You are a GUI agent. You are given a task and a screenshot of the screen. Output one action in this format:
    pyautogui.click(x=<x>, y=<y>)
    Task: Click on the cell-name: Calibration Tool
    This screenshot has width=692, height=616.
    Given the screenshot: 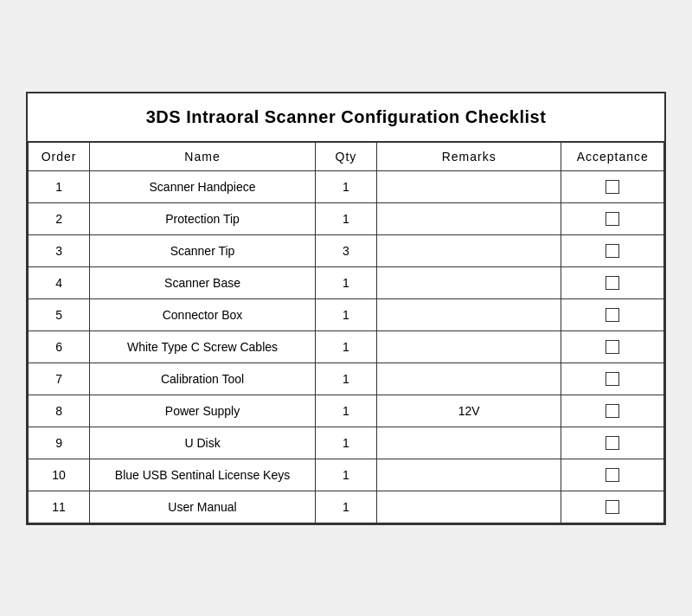 What is the action you would take?
    pyautogui.click(x=202, y=379)
    